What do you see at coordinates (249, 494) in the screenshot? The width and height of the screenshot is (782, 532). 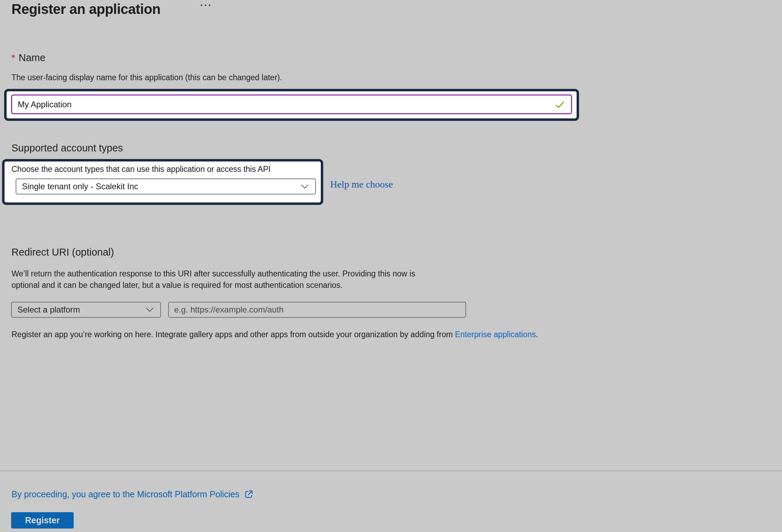 I see `external-link-icon` at bounding box center [249, 494].